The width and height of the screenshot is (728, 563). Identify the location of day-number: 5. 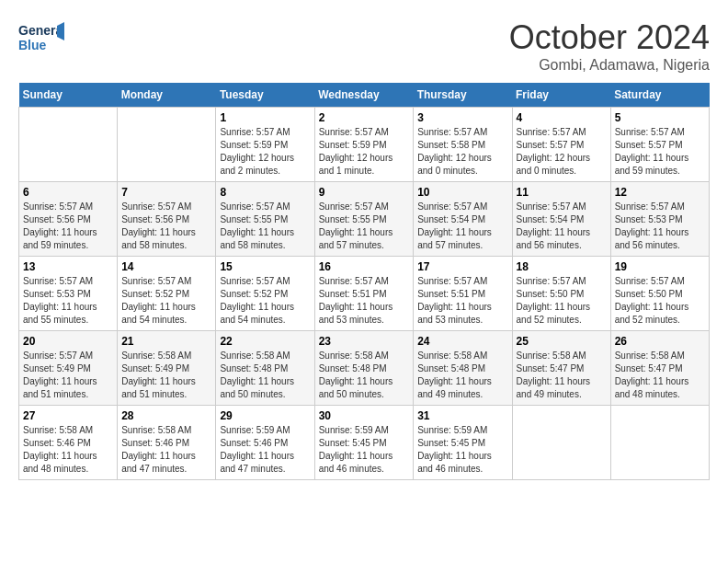
(660, 118).